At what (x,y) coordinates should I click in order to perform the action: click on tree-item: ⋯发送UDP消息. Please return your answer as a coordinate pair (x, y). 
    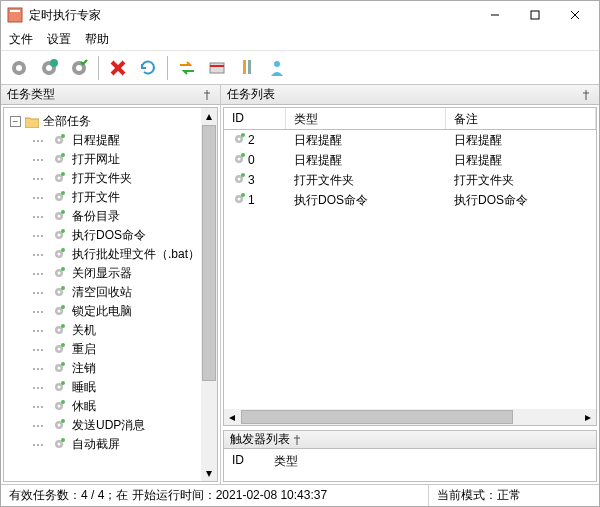
    Looking at the image, I should click on (110, 426).